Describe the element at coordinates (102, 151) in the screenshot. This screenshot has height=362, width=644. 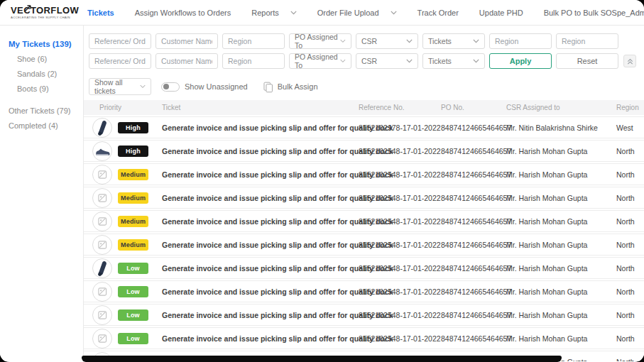
I see `sneaker-shoe-icon` at that location.